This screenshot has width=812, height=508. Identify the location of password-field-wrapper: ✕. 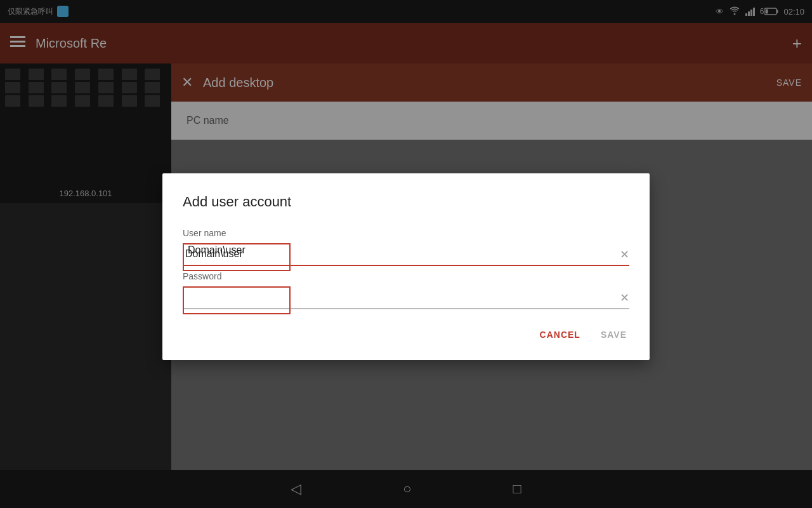
(406, 298).